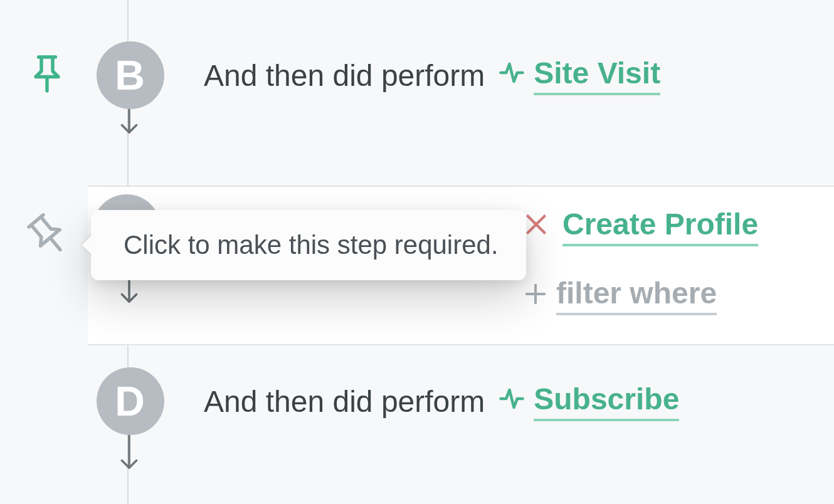 The width and height of the screenshot is (834, 504). What do you see at coordinates (129, 451) in the screenshot?
I see `arrow-down-icon` at bounding box center [129, 451].